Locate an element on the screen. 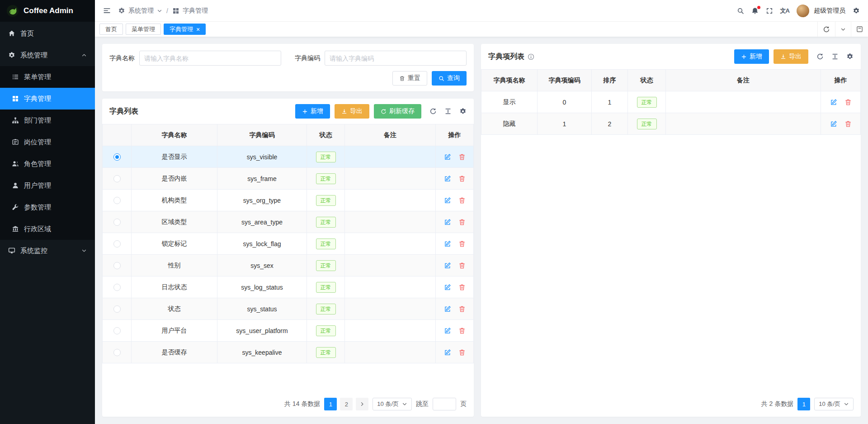 The width and height of the screenshot is (868, 424). tab-2: 字典管理× is located at coordinates (184, 29).